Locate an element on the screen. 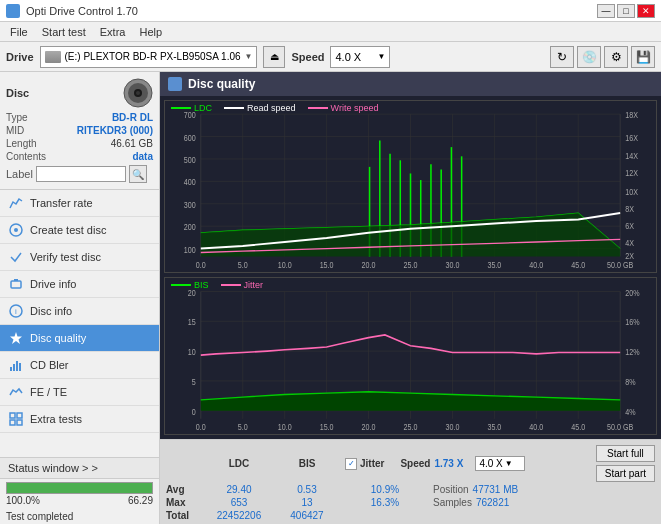  speed-select-value: 4.0 X is located at coordinates (490, 464).